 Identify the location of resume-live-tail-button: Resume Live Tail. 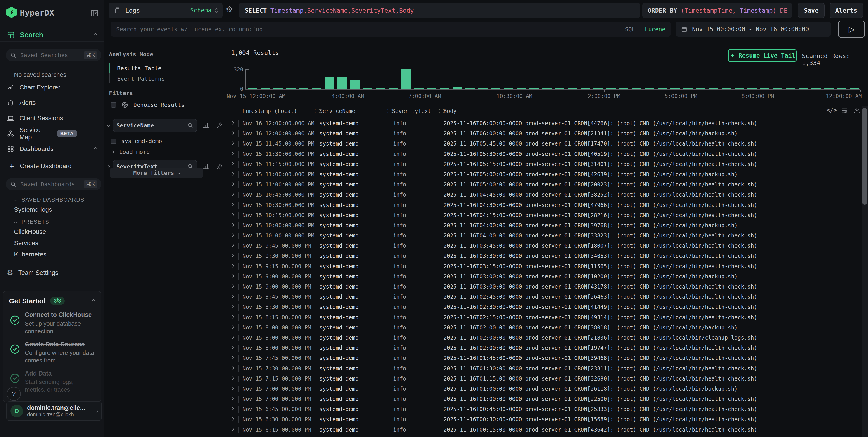
(762, 56).